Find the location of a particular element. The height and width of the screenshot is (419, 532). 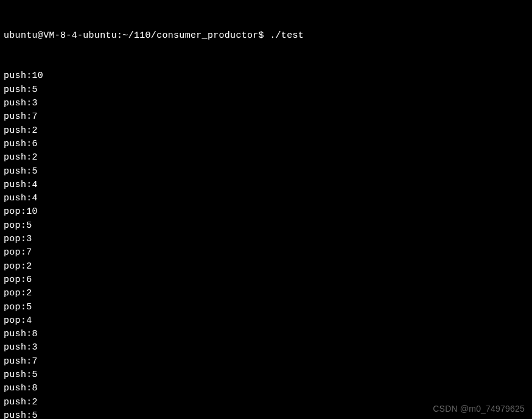

output-line: pop:10 is located at coordinates (266, 212).